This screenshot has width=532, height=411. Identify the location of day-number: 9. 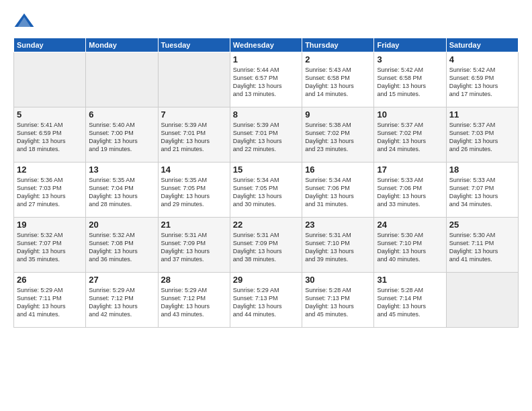
(338, 114).